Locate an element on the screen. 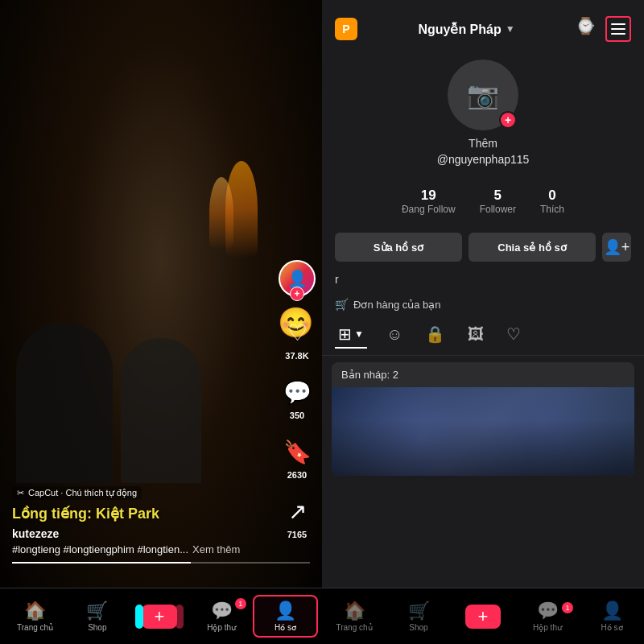 The image size is (644, 644). home-icon: 🏠 is located at coordinates (35, 611).